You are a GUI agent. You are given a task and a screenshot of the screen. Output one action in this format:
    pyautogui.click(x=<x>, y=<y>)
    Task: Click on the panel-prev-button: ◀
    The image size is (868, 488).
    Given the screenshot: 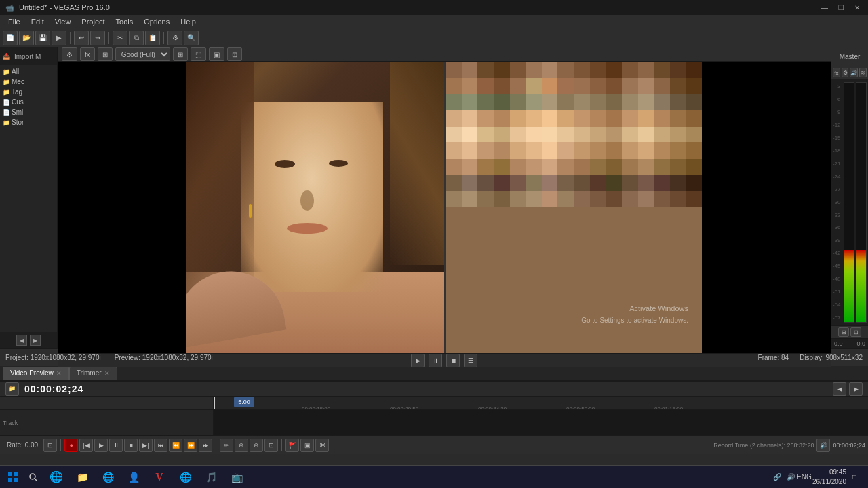 What is the action you would take?
    pyautogui.click(x=22, y=340)
    